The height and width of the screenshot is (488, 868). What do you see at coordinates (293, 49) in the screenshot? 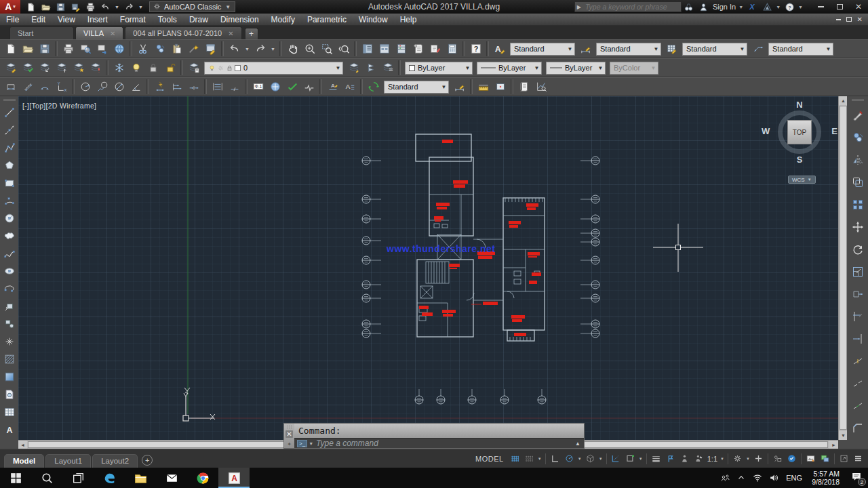
I see `pan-button` at bounding box center [293, 49].